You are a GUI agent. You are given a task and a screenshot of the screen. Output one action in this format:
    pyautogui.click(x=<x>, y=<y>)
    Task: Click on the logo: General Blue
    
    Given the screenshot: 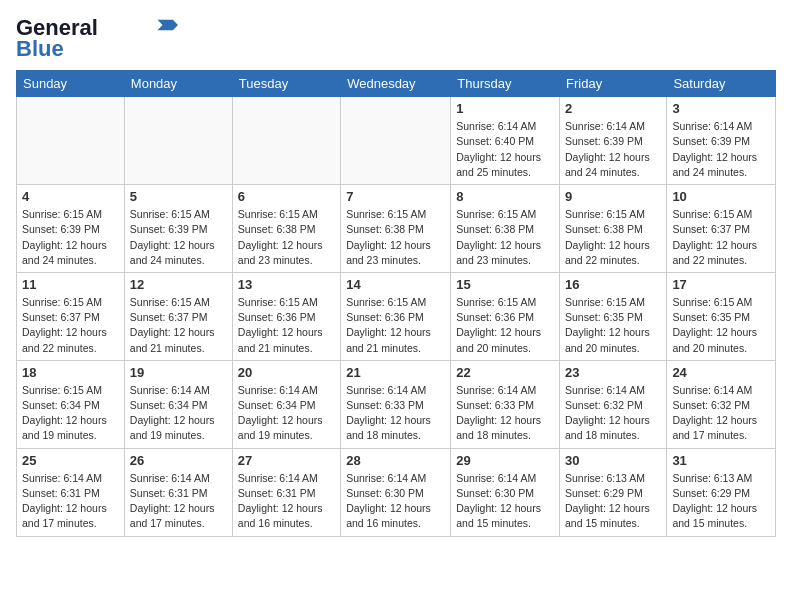 What is the action you would take?
    pyautogui.click(x=97, y=39)
    